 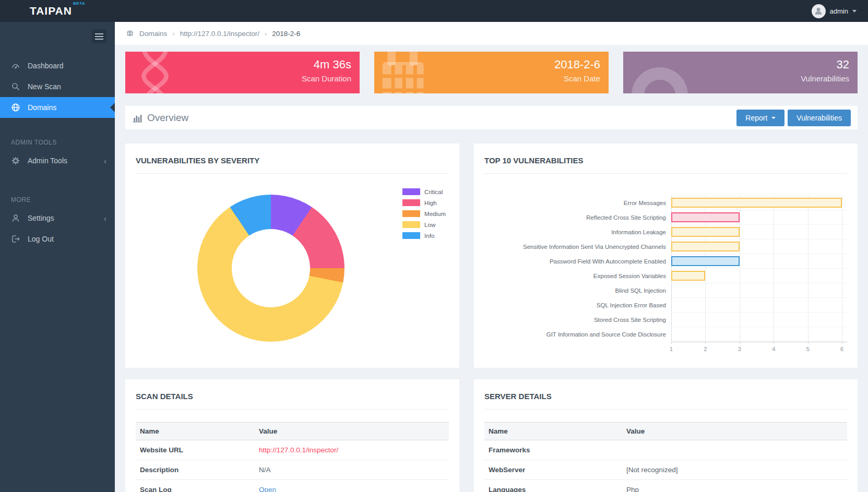 I want to click on table-row: Scan Log Open, so click(x=292, y=486).